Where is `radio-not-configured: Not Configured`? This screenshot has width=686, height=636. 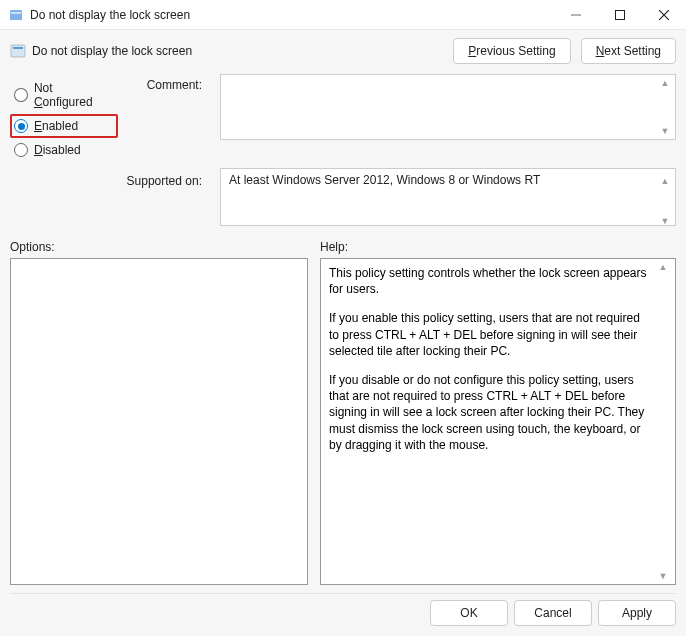
radio-not-configured: Not Configured is located at coordinates (64, 95).